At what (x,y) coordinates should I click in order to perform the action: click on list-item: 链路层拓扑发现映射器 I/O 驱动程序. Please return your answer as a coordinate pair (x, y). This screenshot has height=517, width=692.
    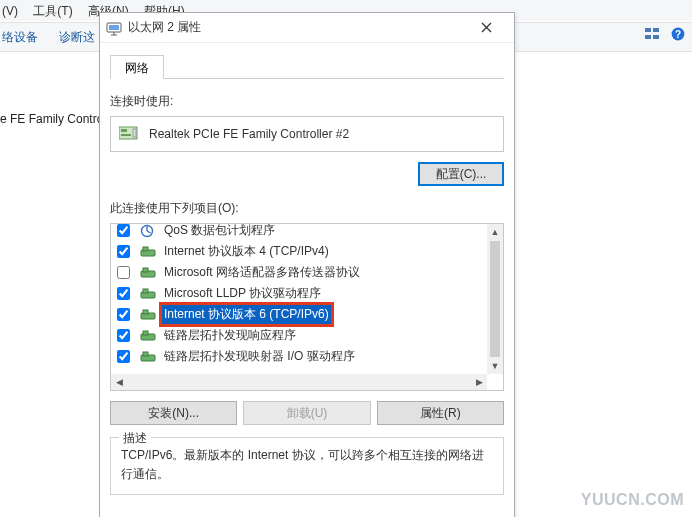
    Looking at the image, I should click on (299, 356).